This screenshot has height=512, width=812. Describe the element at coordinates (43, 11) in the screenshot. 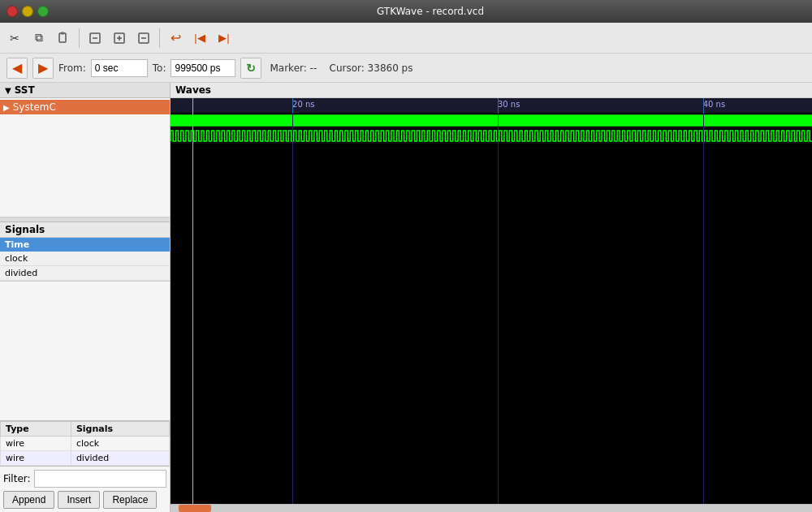

I see `maximize-button` at that location.